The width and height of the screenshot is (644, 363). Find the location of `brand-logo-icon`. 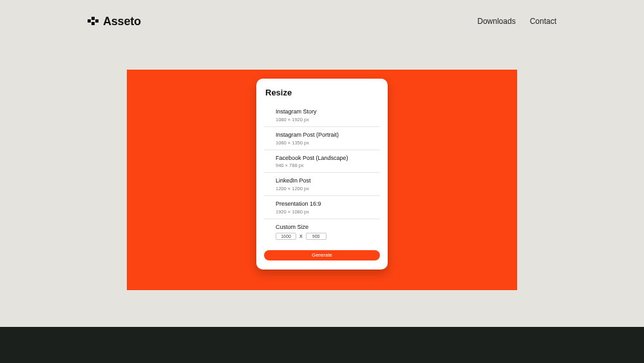

brand-logo-icon is located at coordinates (93, 21).